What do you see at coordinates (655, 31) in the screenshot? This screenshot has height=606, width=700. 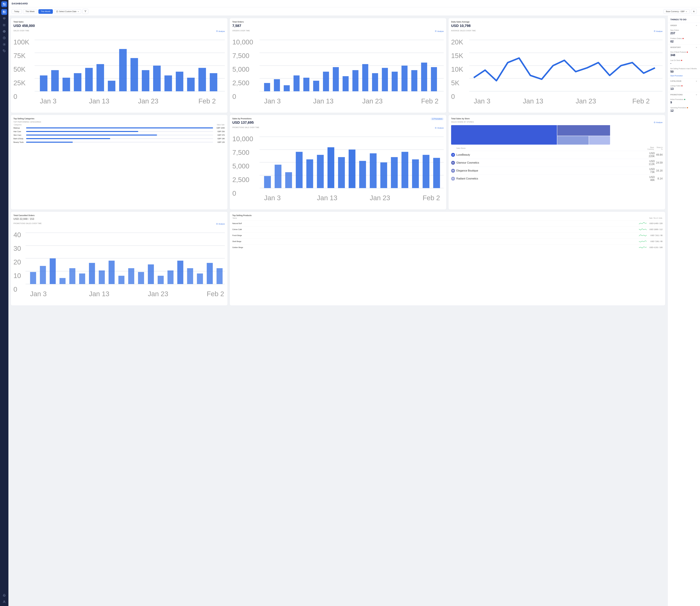 I see `analyse-icon-daily` at bounding box center [655, 31].